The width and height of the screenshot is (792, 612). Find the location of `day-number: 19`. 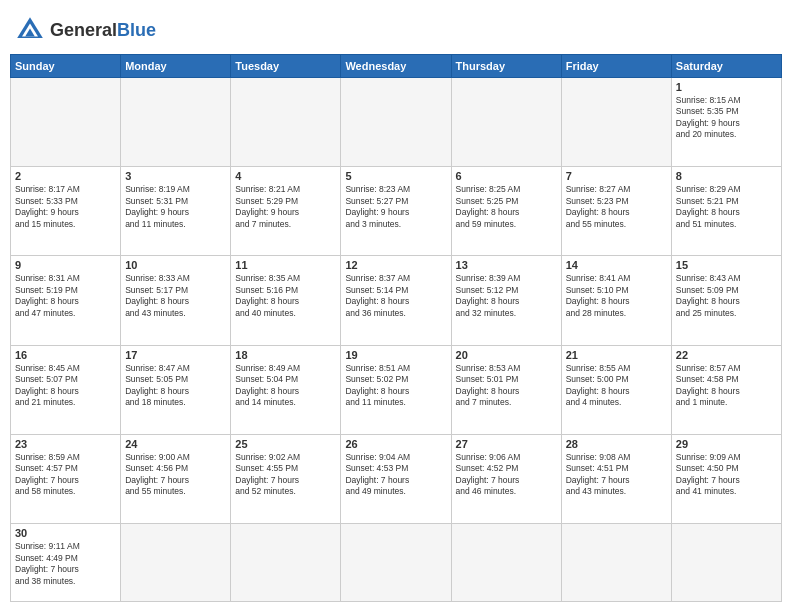

day-number: 19 is located at coordinates (396, 355).